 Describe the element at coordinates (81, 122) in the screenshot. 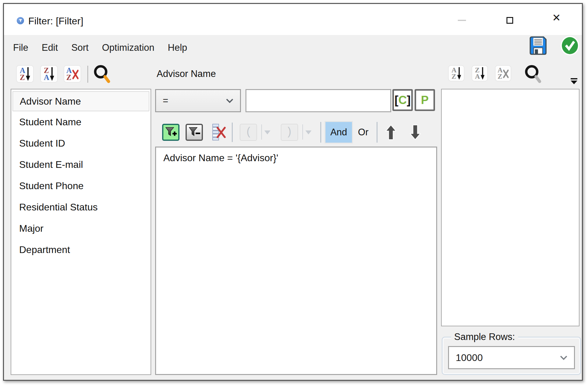

I see `list-item-student-name: Student Name` at that location.